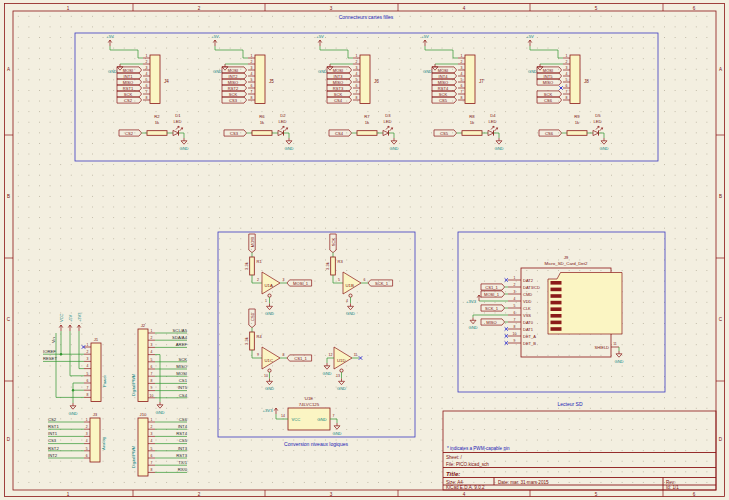 The image size is (729, 500). I want to click on buffer-U1B: SCKR33.3k5U1B6SCK_14GND, so click(359, 275).